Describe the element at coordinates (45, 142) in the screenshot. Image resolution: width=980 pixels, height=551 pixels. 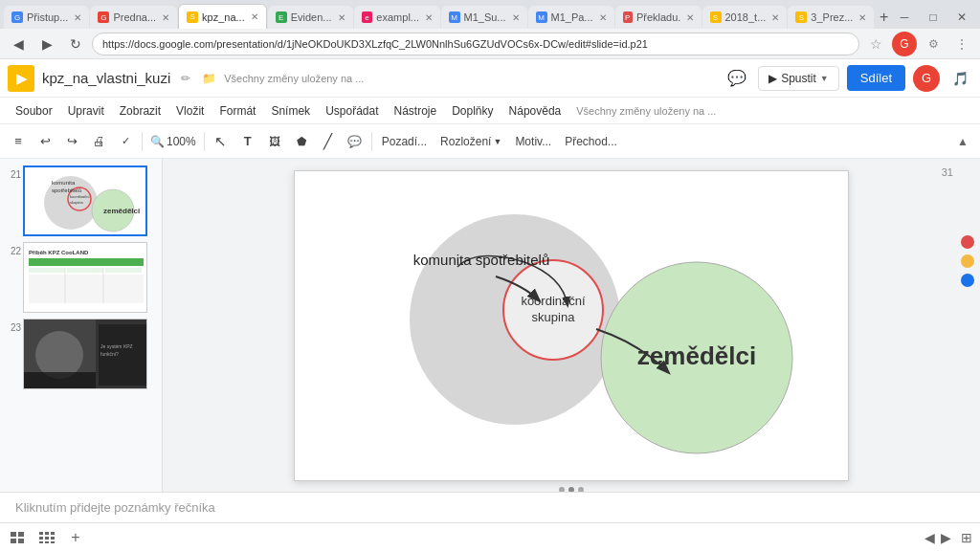
I see `toolbar-undo: ↩` at that location.